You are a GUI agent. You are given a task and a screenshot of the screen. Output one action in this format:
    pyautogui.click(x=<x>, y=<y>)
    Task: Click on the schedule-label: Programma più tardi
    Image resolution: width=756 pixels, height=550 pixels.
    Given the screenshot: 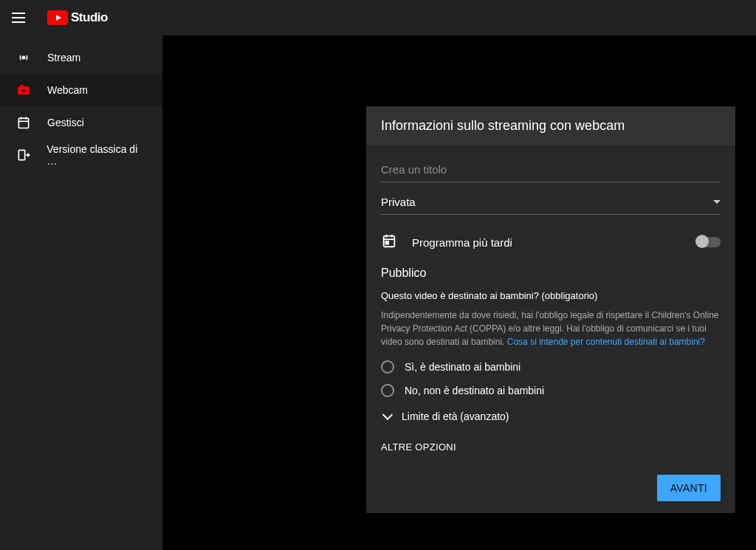 What is the action you would take?
    pyautogui.click(x=462, y=242)
    